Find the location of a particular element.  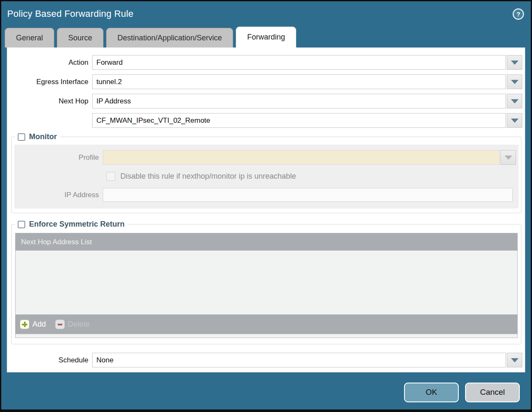

ok-button: OK is located at coordinates (431, 393).